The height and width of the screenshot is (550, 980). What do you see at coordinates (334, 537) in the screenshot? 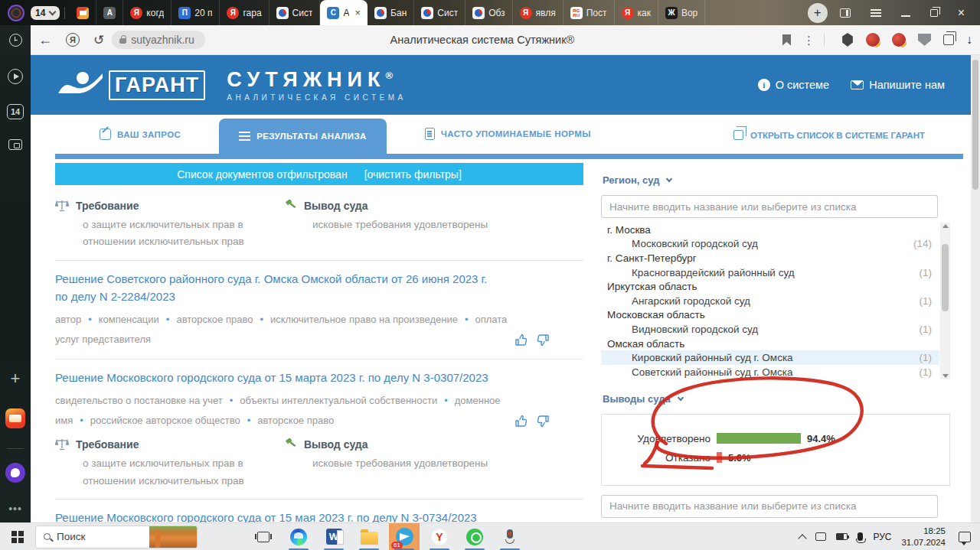
I see `word-app-button: W` at bounding box center [334, 537].